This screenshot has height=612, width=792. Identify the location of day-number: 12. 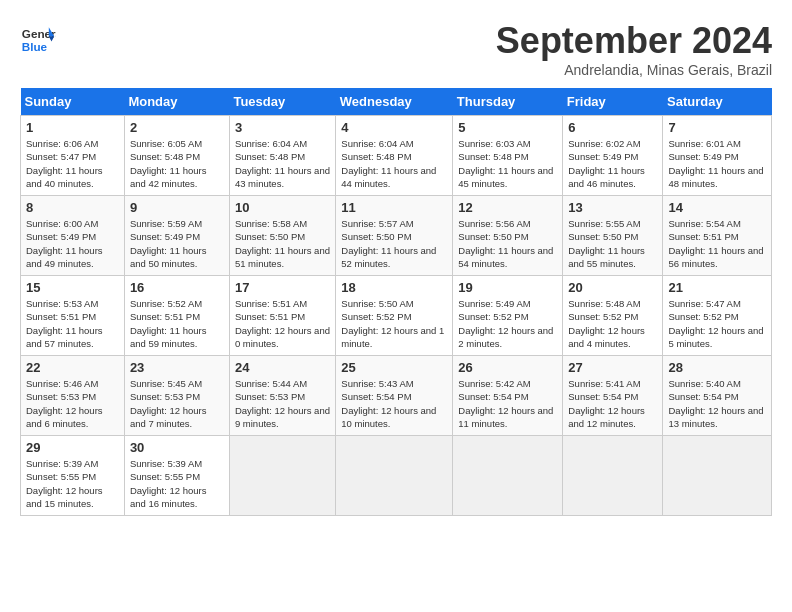
(508, 208).